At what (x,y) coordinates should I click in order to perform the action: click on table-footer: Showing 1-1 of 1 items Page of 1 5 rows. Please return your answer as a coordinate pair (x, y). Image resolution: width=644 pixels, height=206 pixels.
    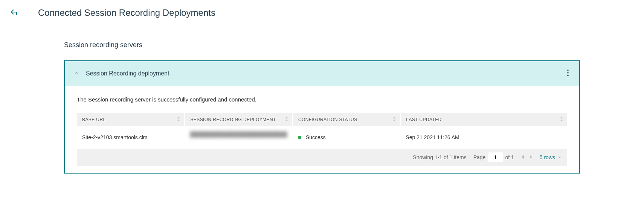
    Looking at the image, I should click on (322, 157).